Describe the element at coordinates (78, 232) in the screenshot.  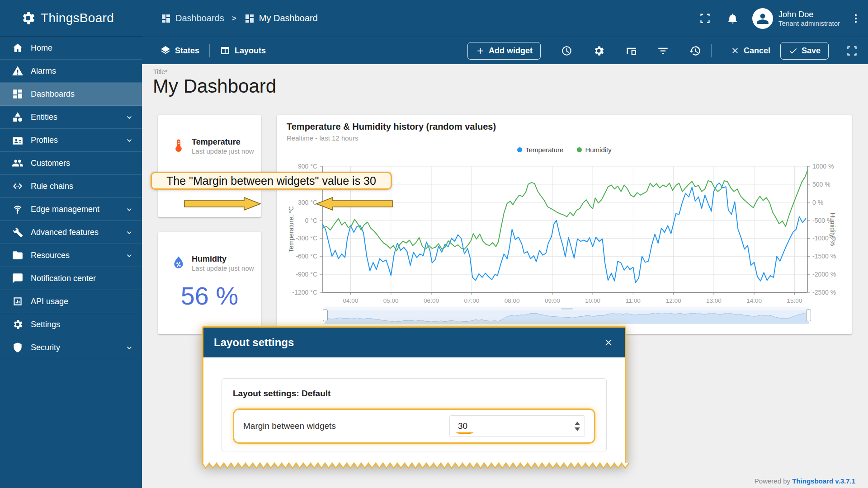
I see `sidebar-item-label: Advanced features` at that location.